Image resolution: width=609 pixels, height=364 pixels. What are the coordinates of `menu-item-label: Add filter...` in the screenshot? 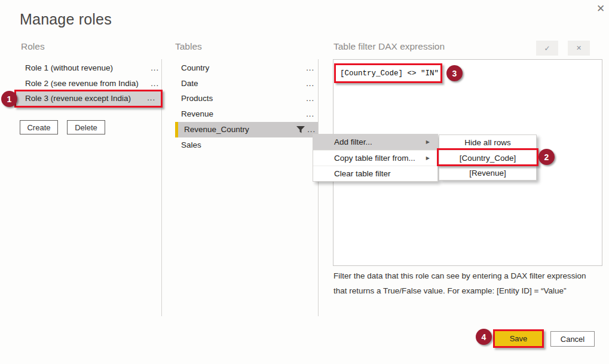 It's located at (353, 142).